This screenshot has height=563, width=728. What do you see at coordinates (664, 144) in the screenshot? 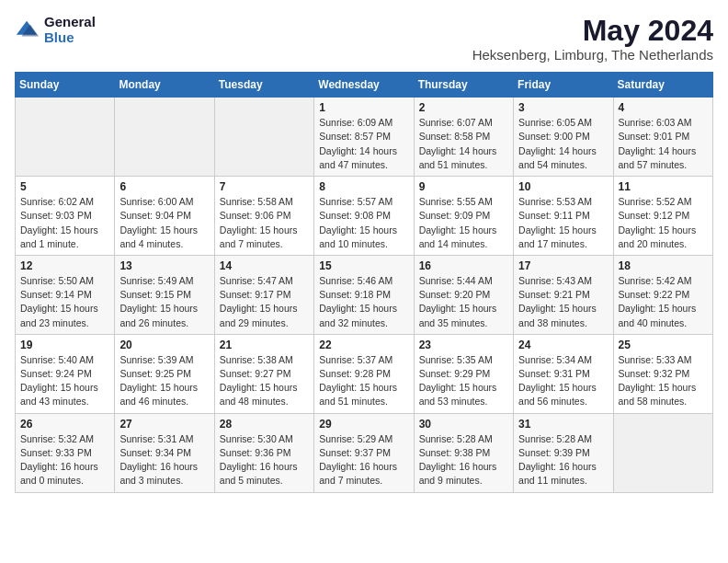
I see `day-info: Sunrise: 6:03 AM Sunset: 9:01 PM Dayligh…` at bounding box center [664, 144].